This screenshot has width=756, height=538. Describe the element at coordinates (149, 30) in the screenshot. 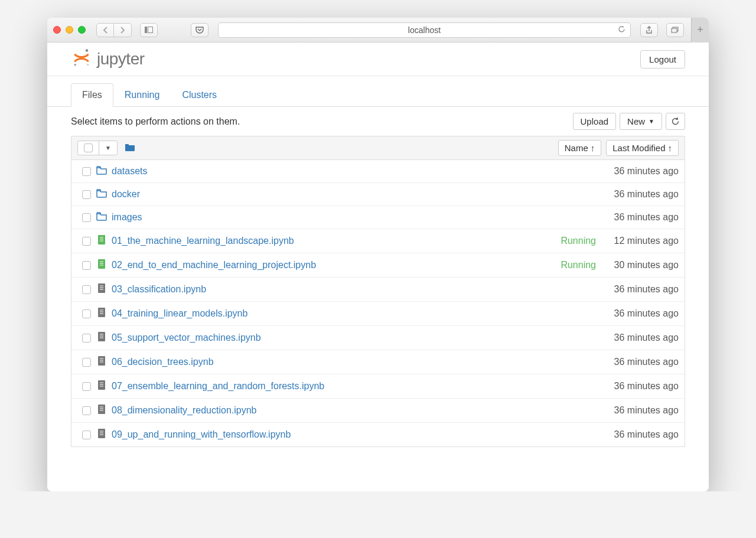

I see `sidebar-toggle-button` at that location.